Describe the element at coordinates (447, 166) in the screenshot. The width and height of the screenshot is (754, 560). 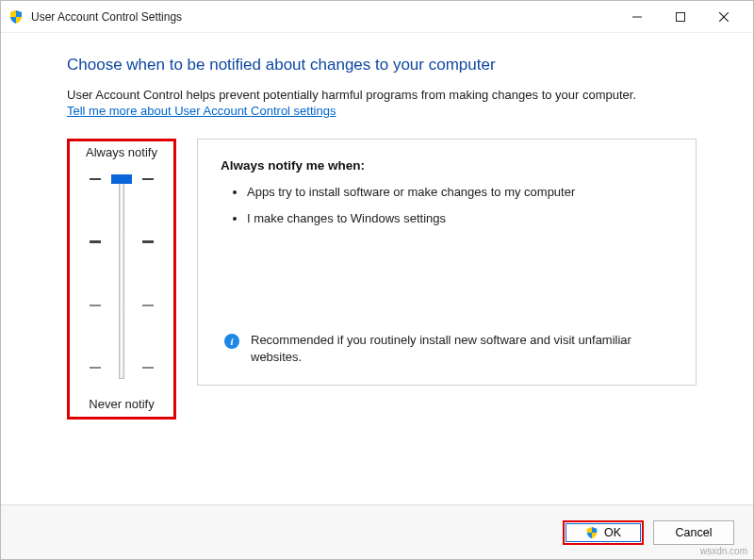
I see `info-title: Always notify me when:` at that location.